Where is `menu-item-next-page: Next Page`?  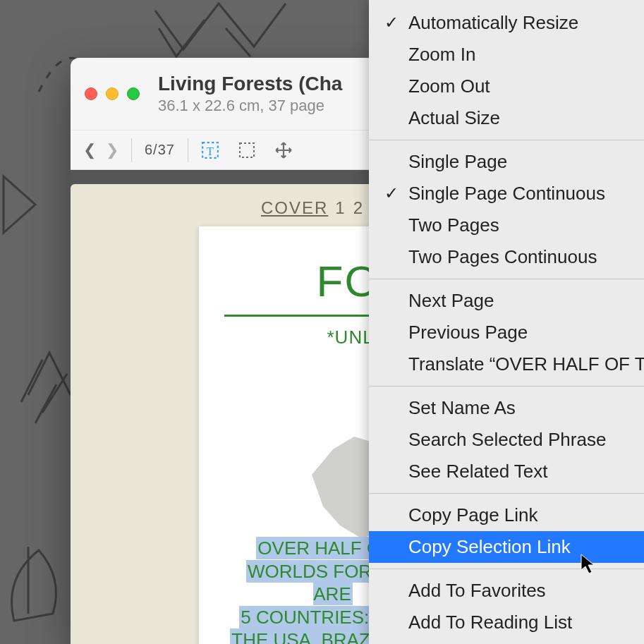 menu-item-next-page: Next Page is located at coordinates (506, 300).